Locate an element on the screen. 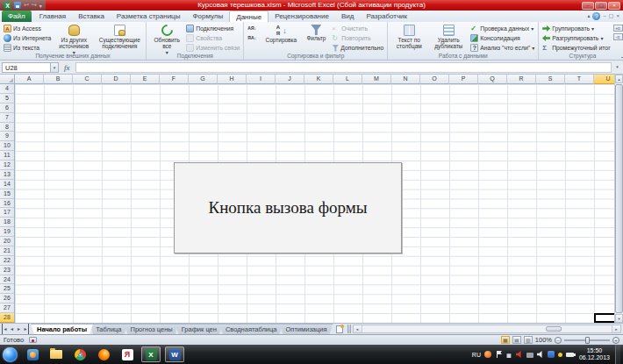 The image size is (623, 364). sort-ascending-button is located at coordinates (253, 28).